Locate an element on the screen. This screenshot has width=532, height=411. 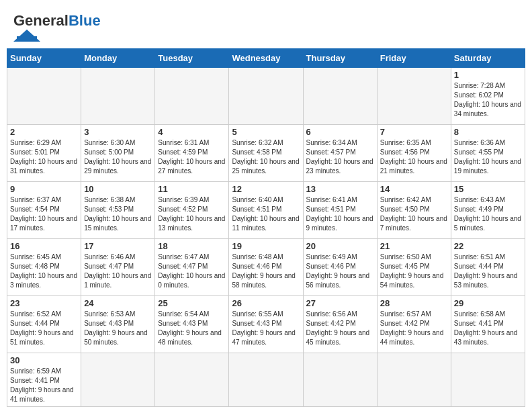
day-info: Sunrise: 6:52 AM Sunset: 4:44 PM Dayligh… is located at coordinates (44, 328).